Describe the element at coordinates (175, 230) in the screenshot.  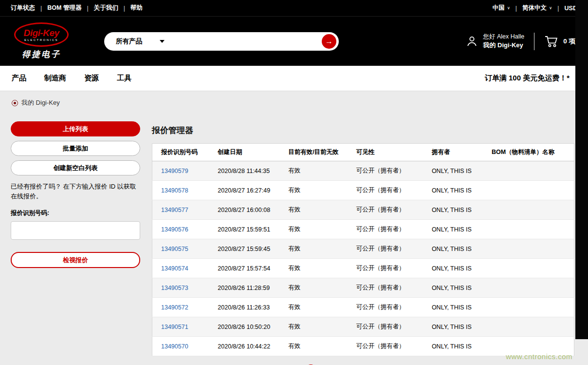
I see `quote-id-link: 13490576` at that location.